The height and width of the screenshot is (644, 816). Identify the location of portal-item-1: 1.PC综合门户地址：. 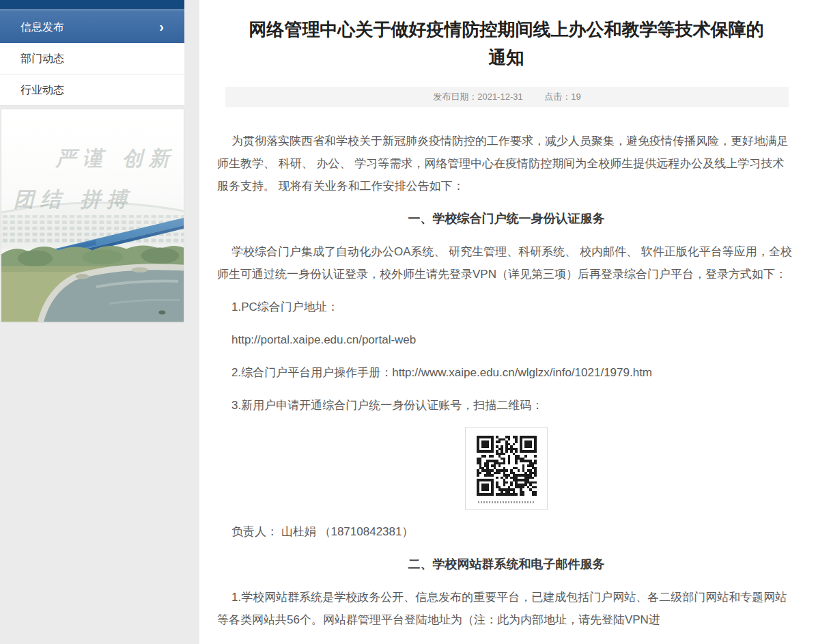
(507, 307).